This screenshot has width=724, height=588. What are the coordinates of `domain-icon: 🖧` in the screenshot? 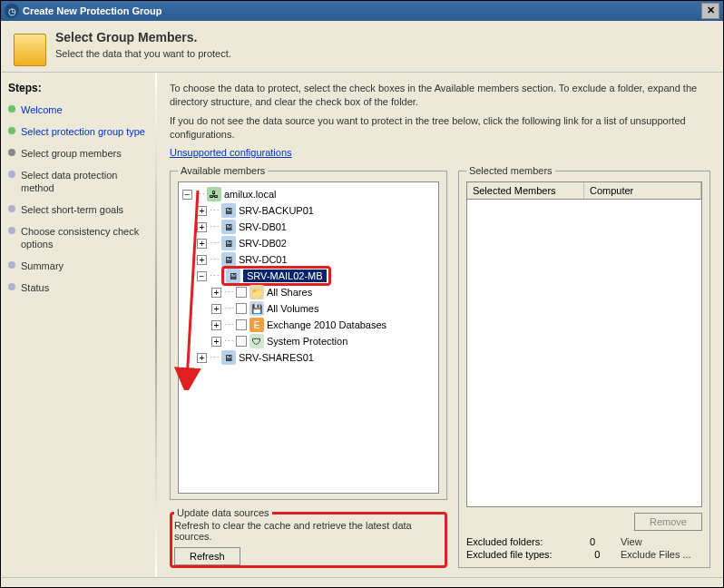 It's located at (214, 194).